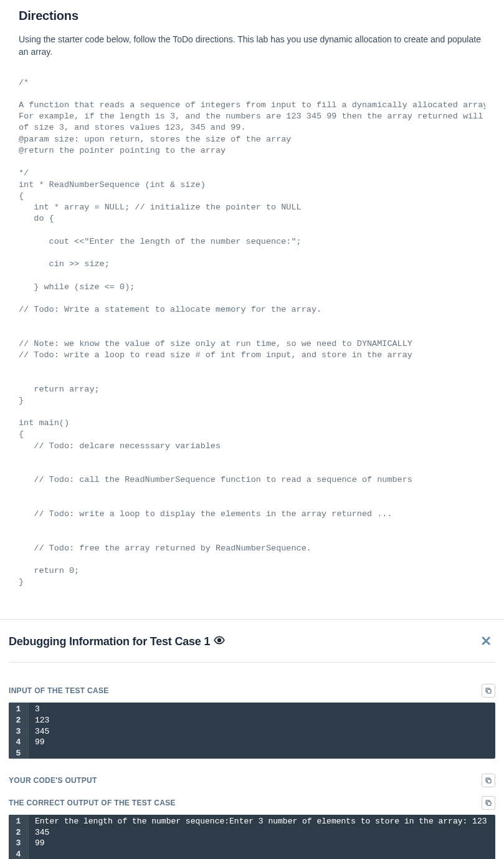 The image size is (504, 859). Describe the element at coordinates (262, 721) in the screenshot. I see `line-text: 123` at that location.